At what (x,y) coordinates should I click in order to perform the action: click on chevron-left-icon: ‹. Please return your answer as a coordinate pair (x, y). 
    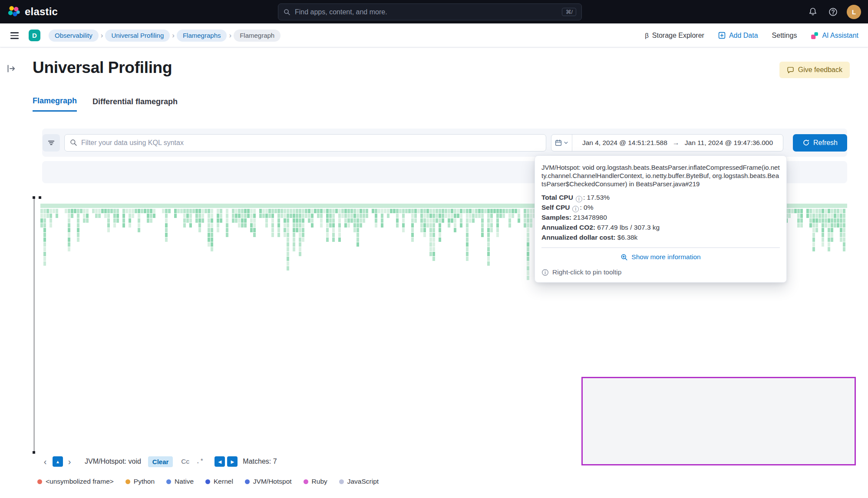
    Looking at the image, I should click on (45, 462).